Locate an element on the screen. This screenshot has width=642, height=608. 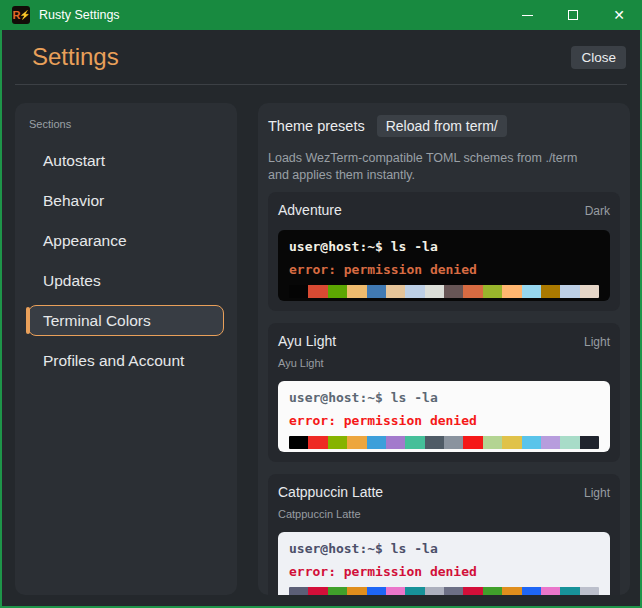
page-title: Settings is located at coordinates (76, 57).